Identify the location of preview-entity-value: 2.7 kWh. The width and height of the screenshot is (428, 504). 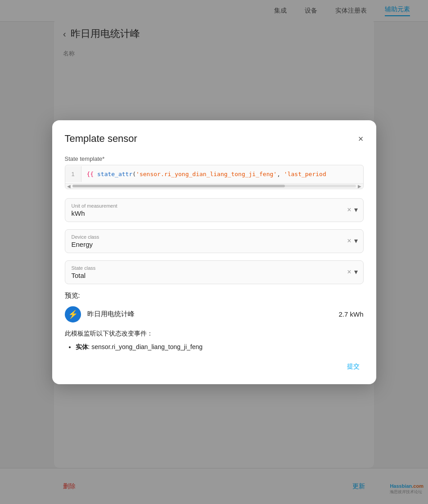
(351, 314).